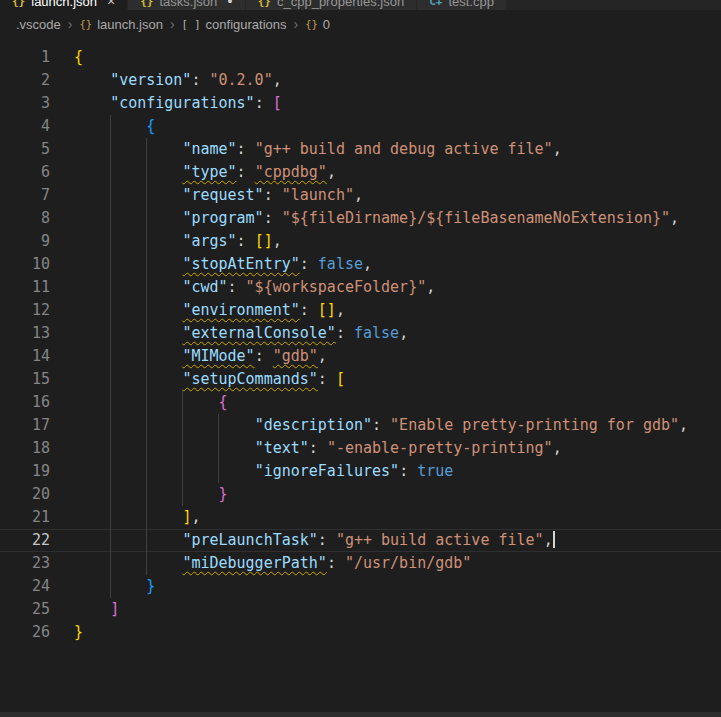 This screenshot has width=721, height=717. Describe the element at coordinates (25, 494) in the screenshot. I see `line-number: 20` at that location.